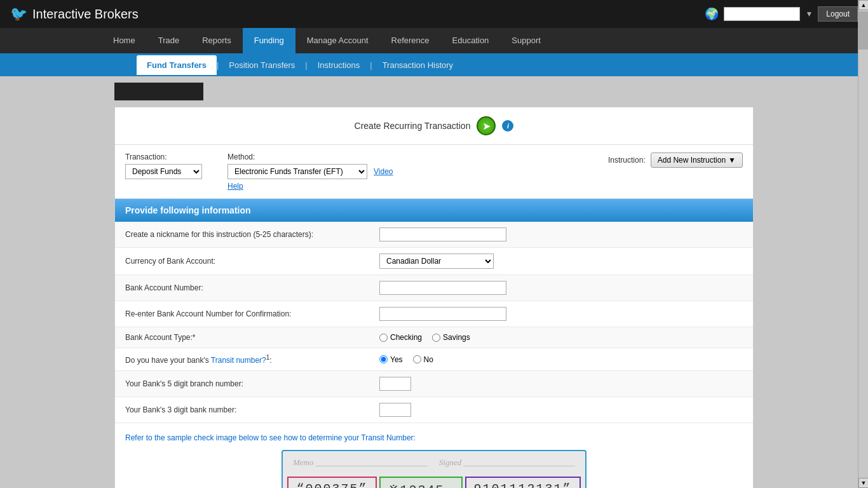 This screenshot has width=868, height=488. What do you see at coordinates (443, 234) in the screenshot?
I see `nickname-input` at bounding box center [443, 234].